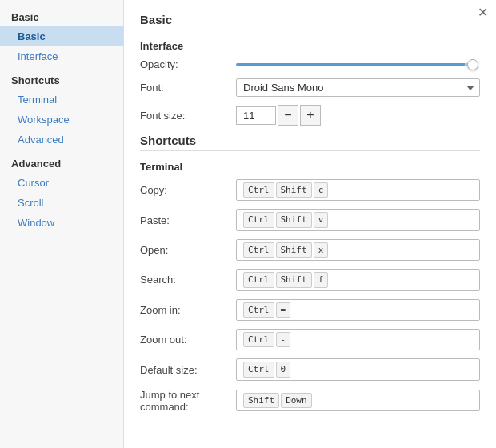 The image size is (496, 448). What do you see at coordinates (310, 64) in the screenshot?
I see `opacity-row: Opacity:` at bounding box center [310, 64].